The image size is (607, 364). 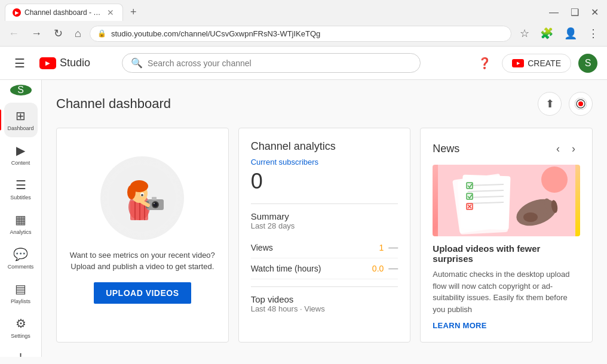 I want to click on analytics-row-views: Views 1 —, so click(x=325, y=248).